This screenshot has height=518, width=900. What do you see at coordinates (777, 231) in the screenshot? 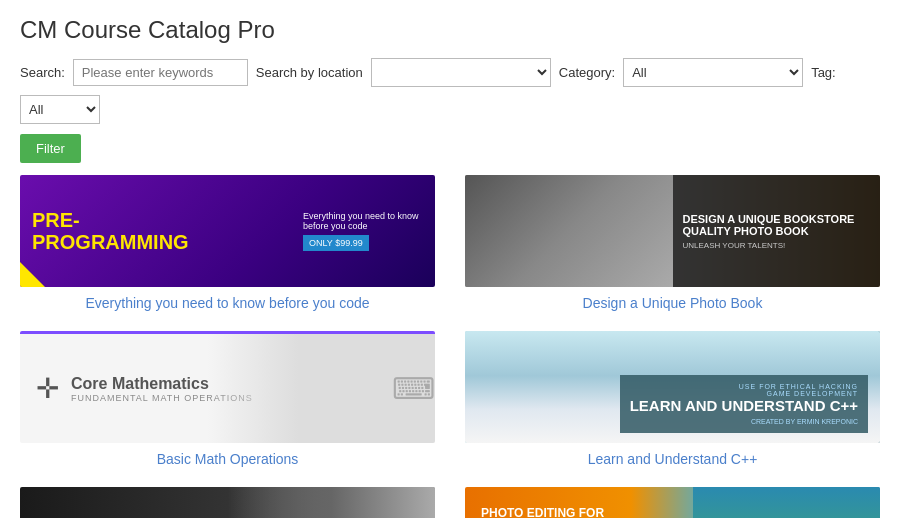
I see `photobook-right: DESIGN A UNIQUE BOOKSTOREQUALITY PHOTO B…` at bounding box center [777, 231].